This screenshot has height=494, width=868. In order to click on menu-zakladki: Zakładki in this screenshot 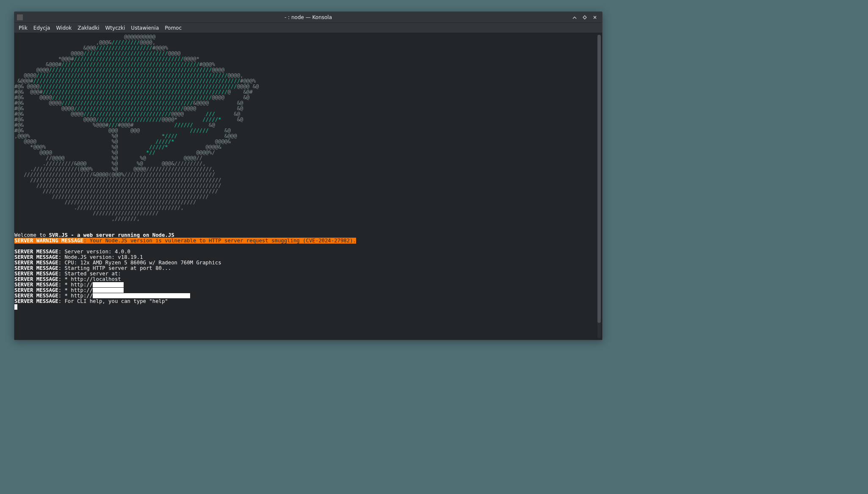, I will do `click(88, 28)`.